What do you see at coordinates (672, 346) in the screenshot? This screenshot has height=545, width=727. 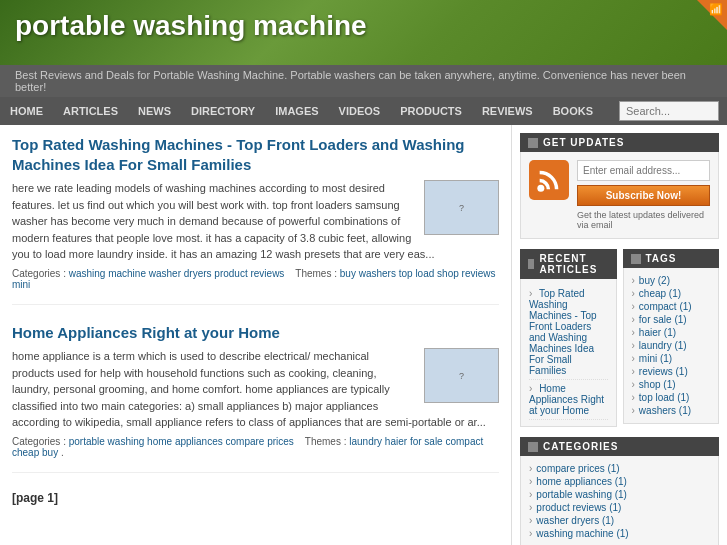 I see `tags-content: buy (2) cheap (1) compact (1) for sale (…` at bounding box center [672, 346].